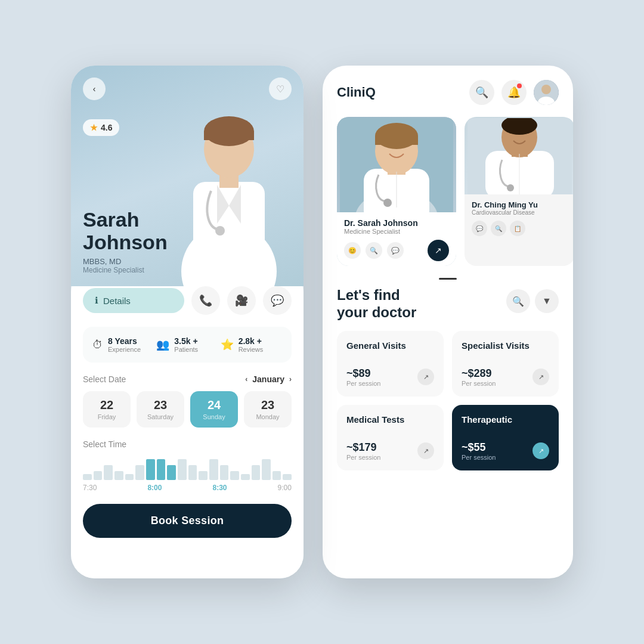  I want to click on time-900: 9:00, so click(285, 488).